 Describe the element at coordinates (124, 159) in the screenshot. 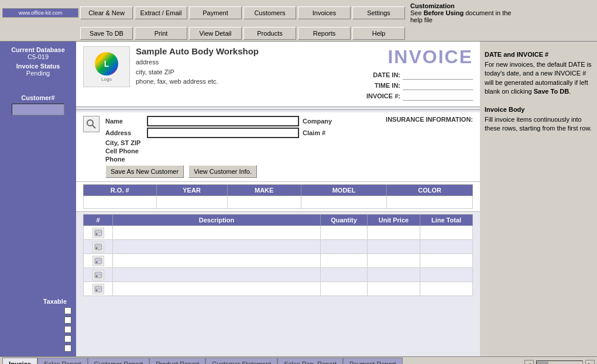

I see `phone-label: Phone` at that location.